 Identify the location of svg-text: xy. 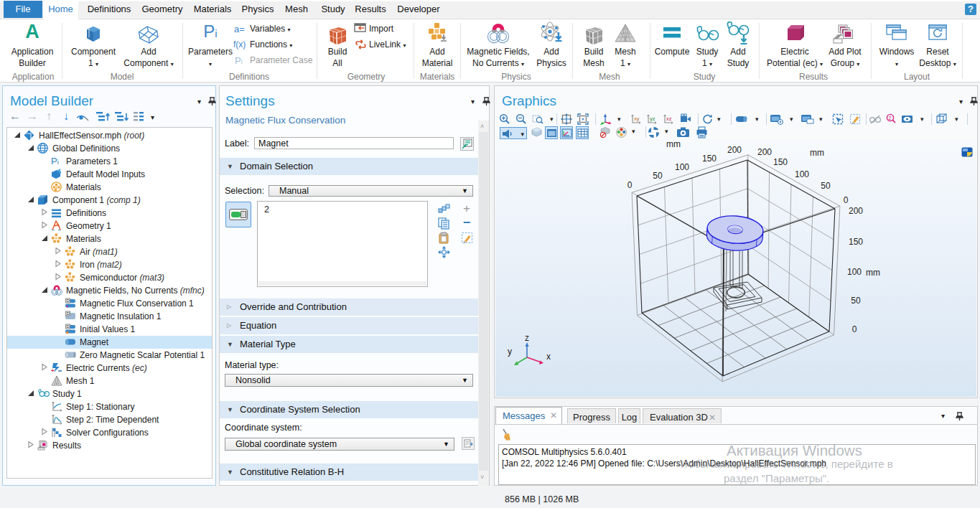
(637, 119).